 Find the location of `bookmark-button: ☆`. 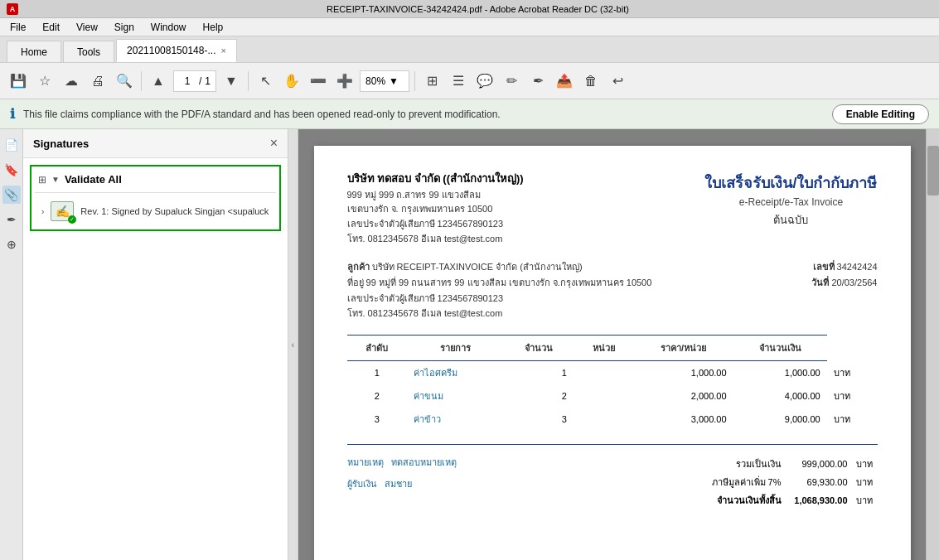

bookmark-button: ☆ is located at coordinates (45, 81).